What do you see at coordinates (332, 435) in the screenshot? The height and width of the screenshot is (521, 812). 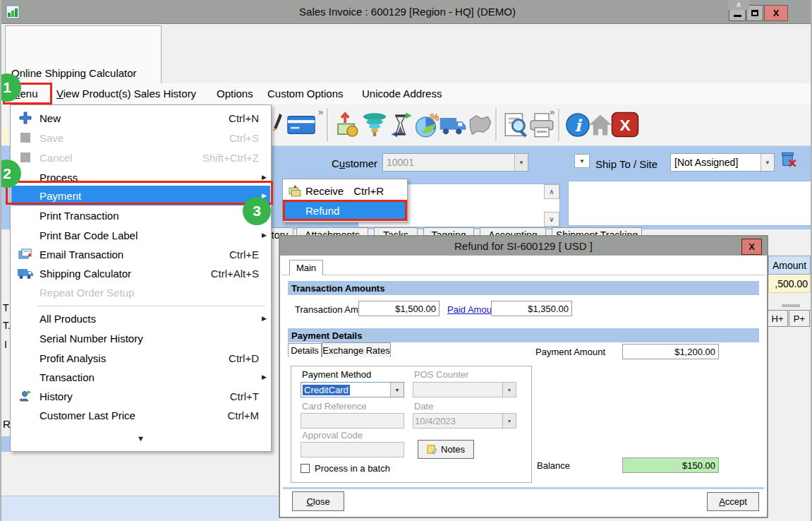 I see `approval-code-label: Approval Code` at bounding box center [332, 435].